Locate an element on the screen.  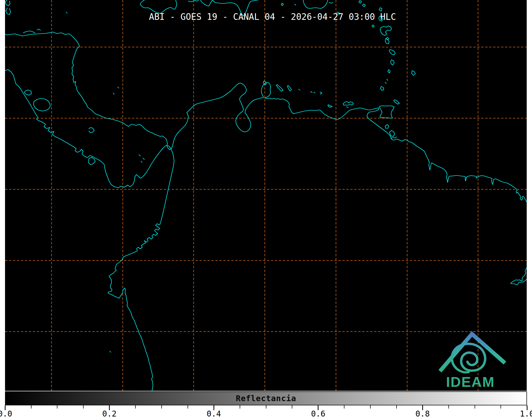
colorbar-label: Reflectancia is located at coordinates (266, 398).